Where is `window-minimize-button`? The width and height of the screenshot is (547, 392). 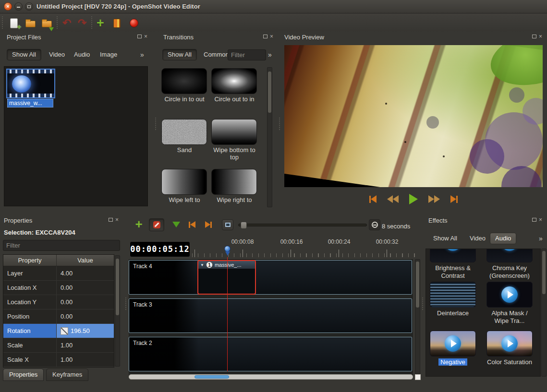 window-minimize-button is located at coordinates (18, 7).